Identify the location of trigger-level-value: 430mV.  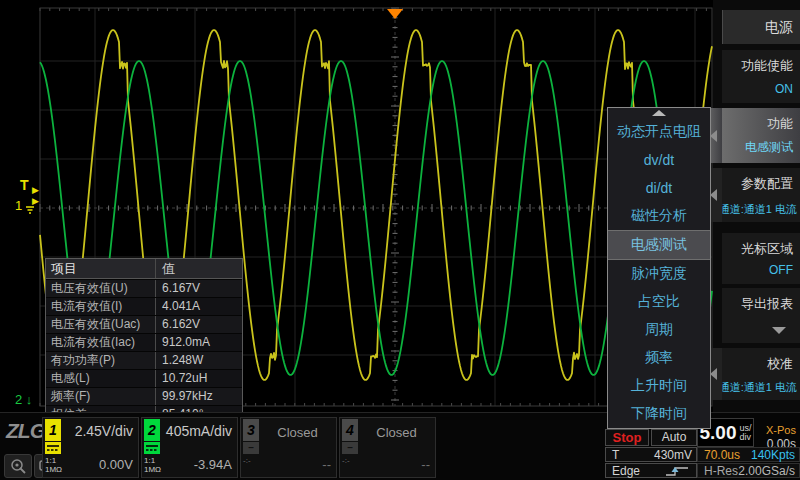
(673, 456).